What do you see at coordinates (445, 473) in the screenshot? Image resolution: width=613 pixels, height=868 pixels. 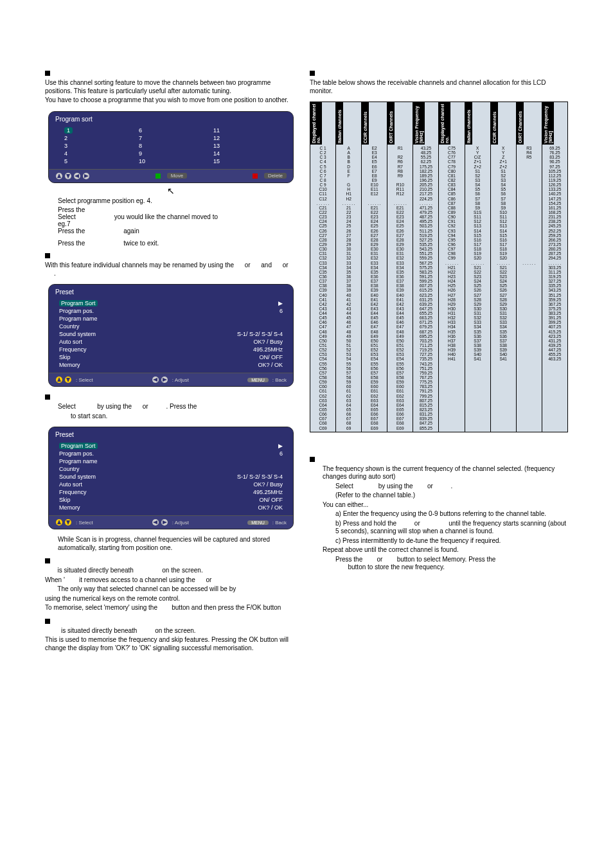 I see `freq-intro: The frequency shown is the current frequ…` at bounding box center [445, 473].